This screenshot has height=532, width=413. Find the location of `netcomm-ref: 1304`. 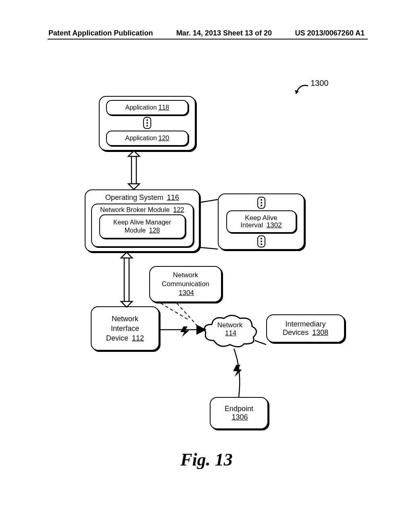

netcomm-ref: 1304 is located at coordinates (186, 293).